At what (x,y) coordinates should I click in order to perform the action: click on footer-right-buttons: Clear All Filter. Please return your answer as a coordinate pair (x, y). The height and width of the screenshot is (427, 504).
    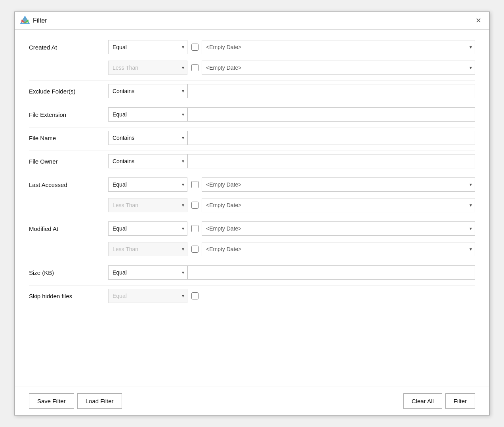
    Looking at the image, I should click on (439, 401).